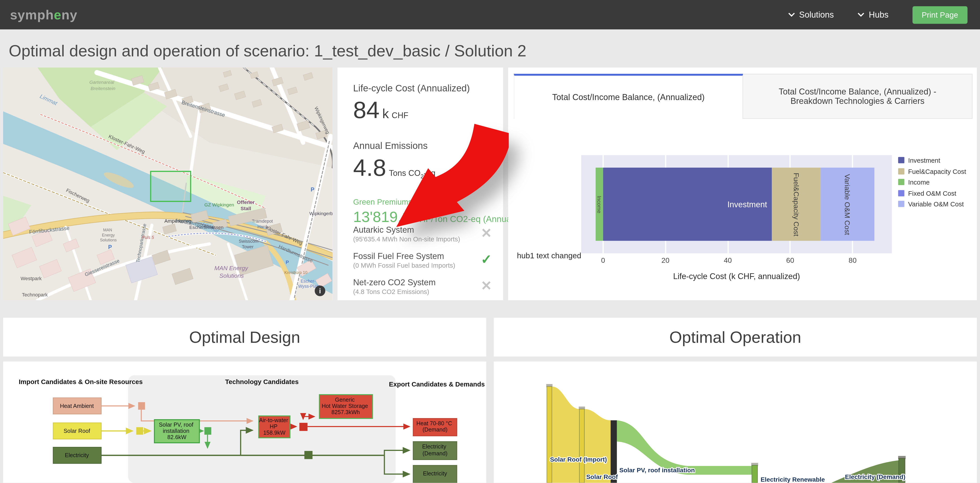 The width and height of the screenshot is (980, 483). Describe the element at coordinates (245, 337) in the screenshot. I see `optimal-design-title: Optimal Design` at that location.